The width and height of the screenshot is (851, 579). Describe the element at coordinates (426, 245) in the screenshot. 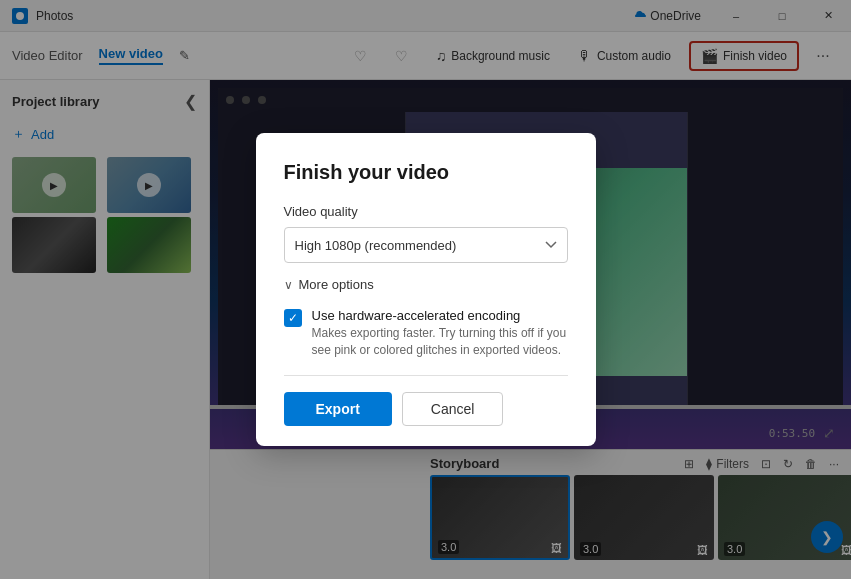

I see `quality-select: High 1080p (recommended) Medium 720p Low…` at that location.